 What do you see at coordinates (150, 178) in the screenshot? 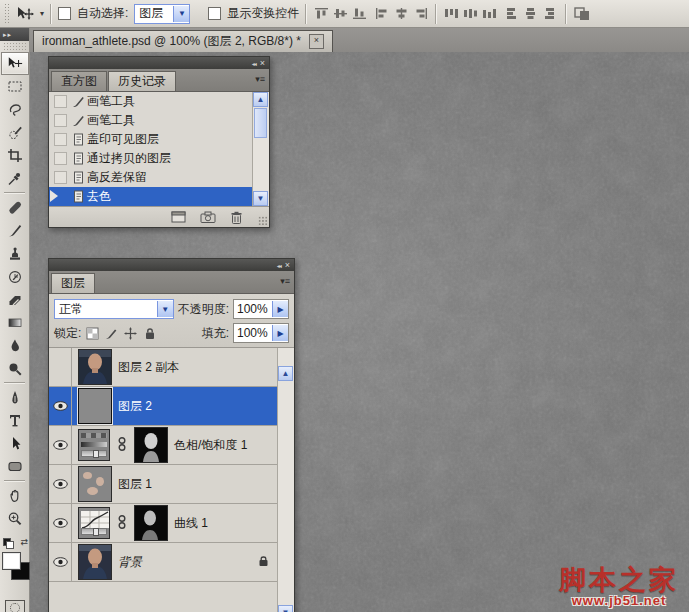
I see `history-item: 高反差保留` at bounding box center [150, 178].